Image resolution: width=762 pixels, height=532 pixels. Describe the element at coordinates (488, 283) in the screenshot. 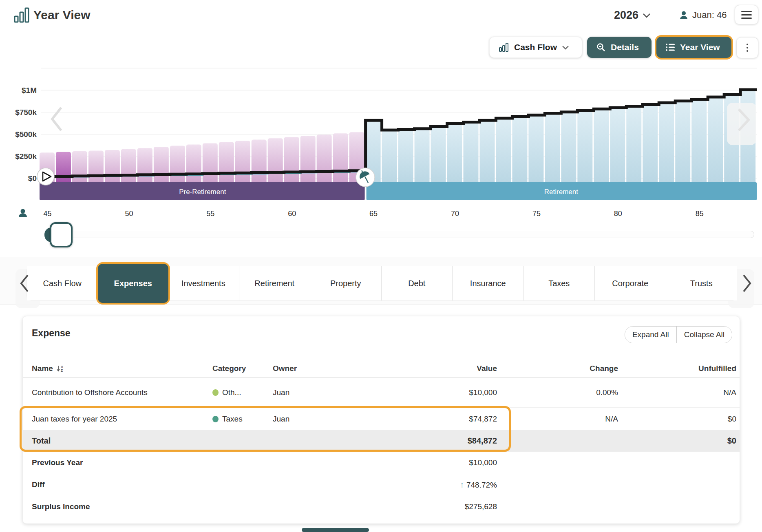

I see `tab-insurance: Insurance` at that location.